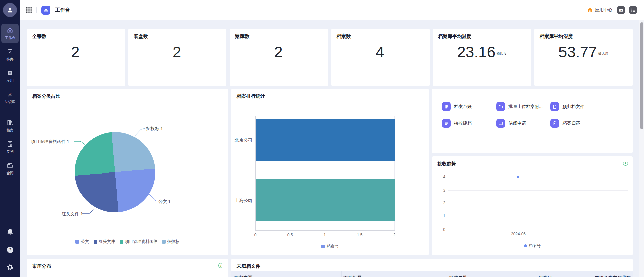 This screenshot has height=277, width=644. I want to click on sidebar-item-todo: 待办, so click(10, 55).